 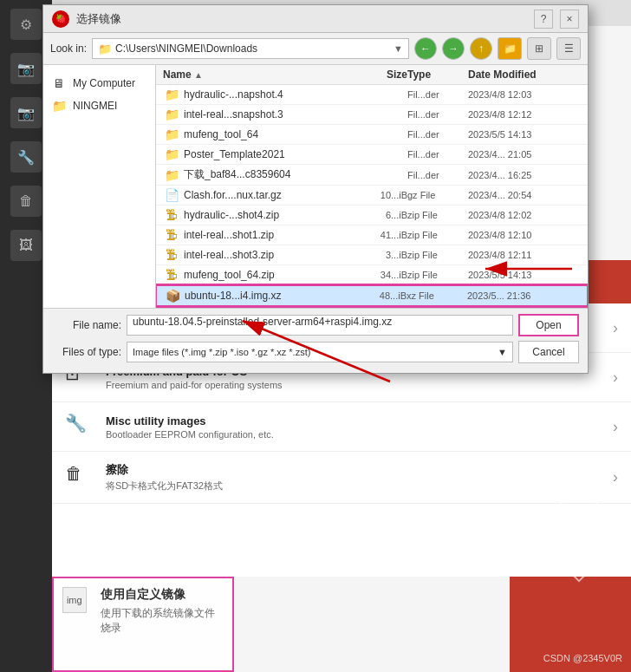 What do you see at coordinates (87, 352) in the screenshot?
I see `filetype-label: Files of type:` at bounding box center [87, 352].